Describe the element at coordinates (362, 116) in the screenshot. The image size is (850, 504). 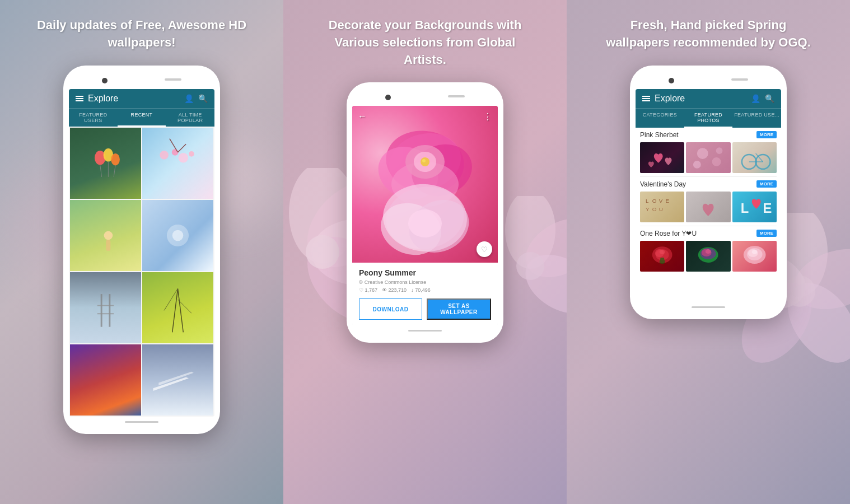
I see `back-icon: ←` at that location.